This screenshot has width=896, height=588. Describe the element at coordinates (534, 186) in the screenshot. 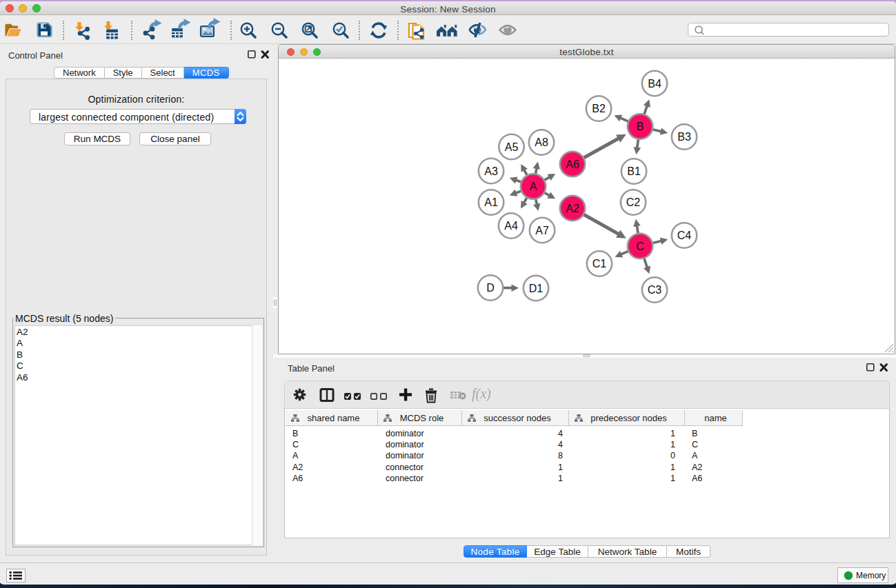

I see `svg-text: A` at that location.